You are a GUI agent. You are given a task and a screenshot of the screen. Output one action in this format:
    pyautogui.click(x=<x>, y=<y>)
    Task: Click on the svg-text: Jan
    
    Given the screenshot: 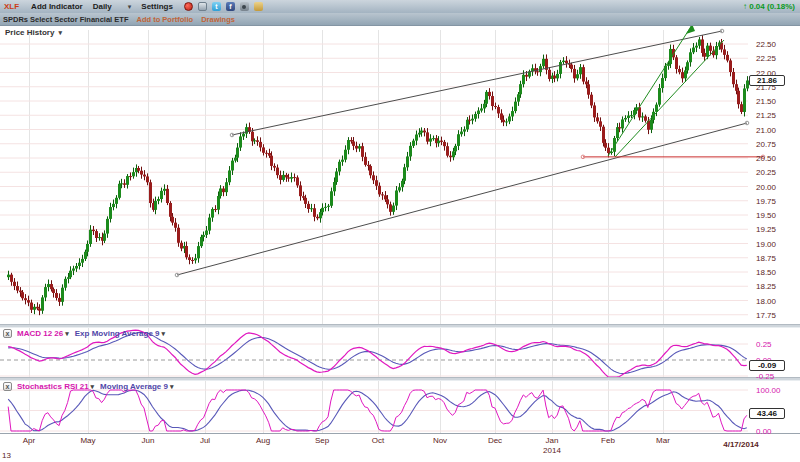 What is the action you would take?
    pyautogui.click(x=552, y=440)
    